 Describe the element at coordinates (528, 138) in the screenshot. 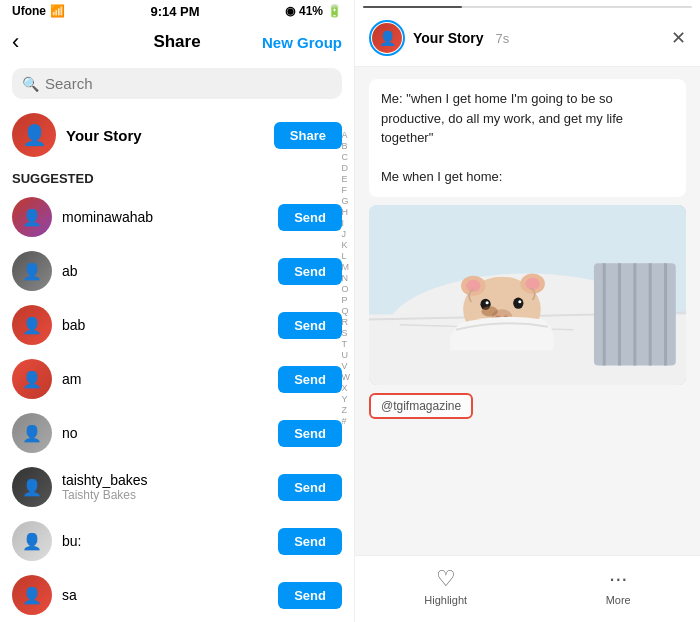

I see `story-text-block: Me: "when I get home I'm going to be so …` at that location.